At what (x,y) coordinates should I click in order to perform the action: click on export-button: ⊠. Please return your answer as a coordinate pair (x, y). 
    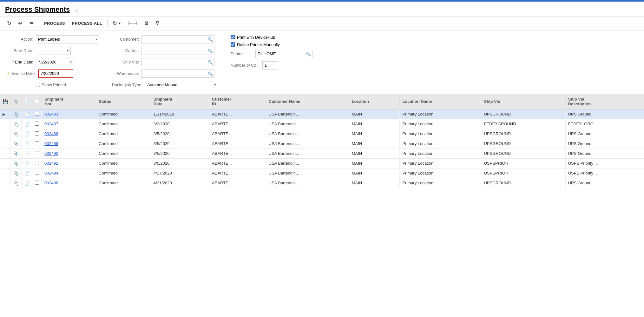
    Looking at the image, I should click on (147, 23).